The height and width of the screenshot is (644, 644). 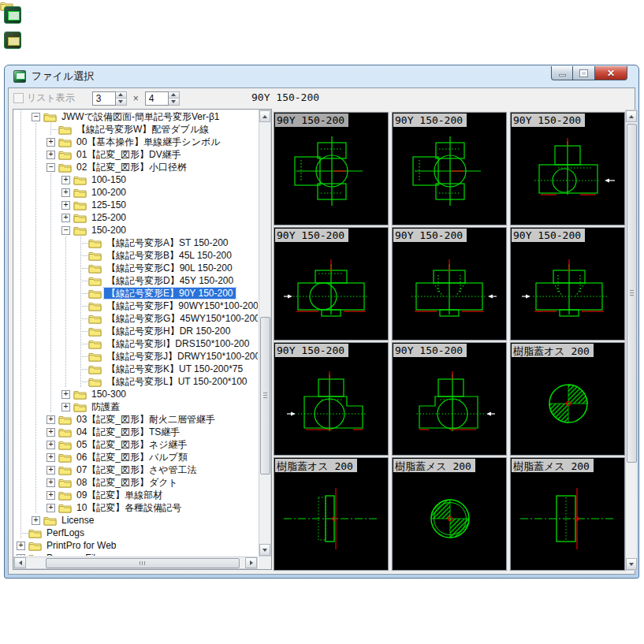 What do you see at coordinates (136, 331) in the screenshot?
I see `tree-item: 【線記号変形H】DR 150-200` at bounding box center [136, 331].